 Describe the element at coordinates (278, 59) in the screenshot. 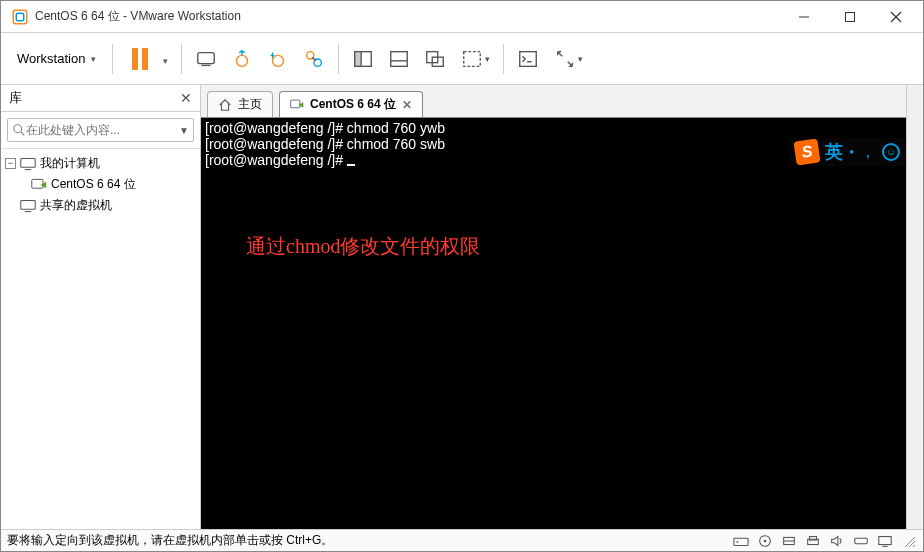

I see `snapshot-revert-button` at that location.